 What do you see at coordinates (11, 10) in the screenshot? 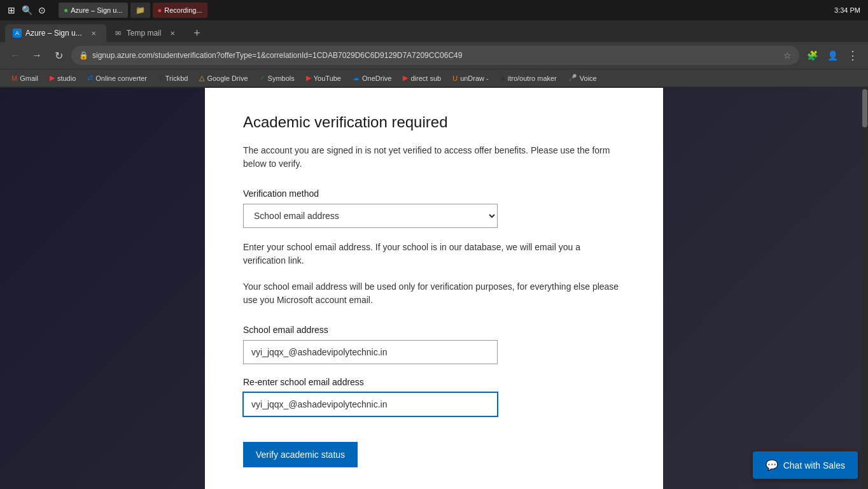
I see `windows-icon: ⊞` at bounding box center [11, 10].